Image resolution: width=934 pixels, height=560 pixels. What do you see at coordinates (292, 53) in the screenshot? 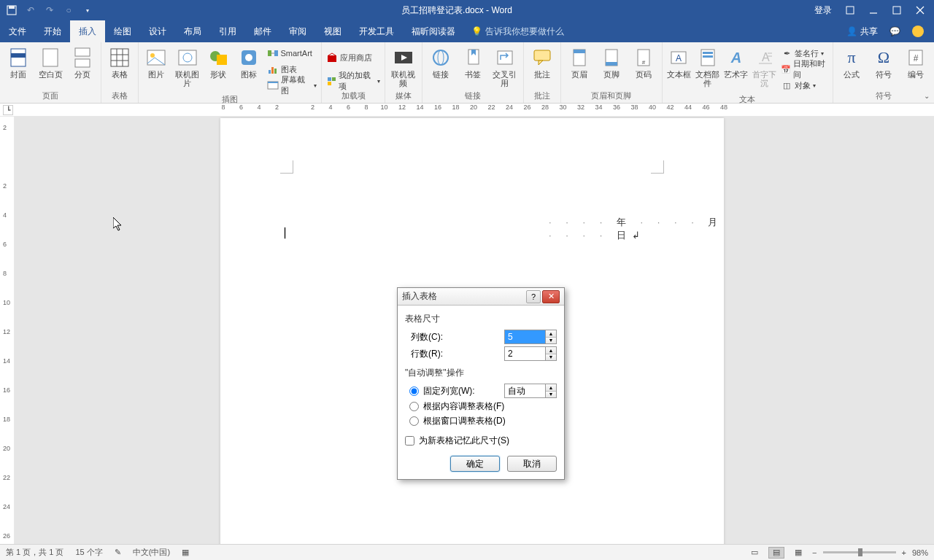
I see `smartart-button: SmartArt` at bounding box center [292, 53].